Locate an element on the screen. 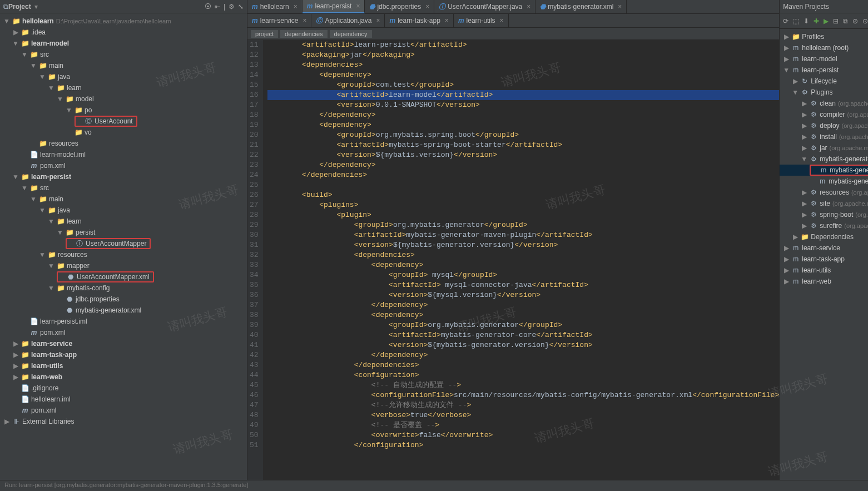  folder-mybatis-config: ▼📁mybatis-config is located at coordinates (123, 288).